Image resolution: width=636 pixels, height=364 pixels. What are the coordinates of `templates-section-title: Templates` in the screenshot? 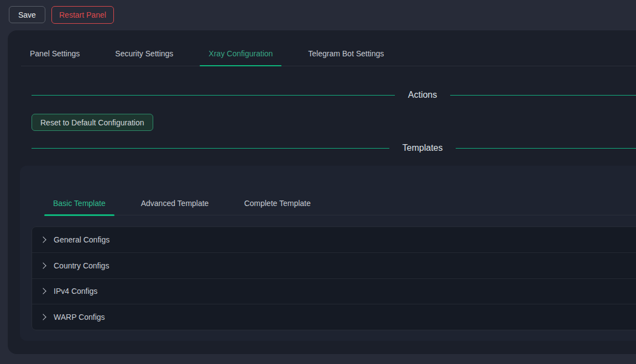 It's located at (423, 148).